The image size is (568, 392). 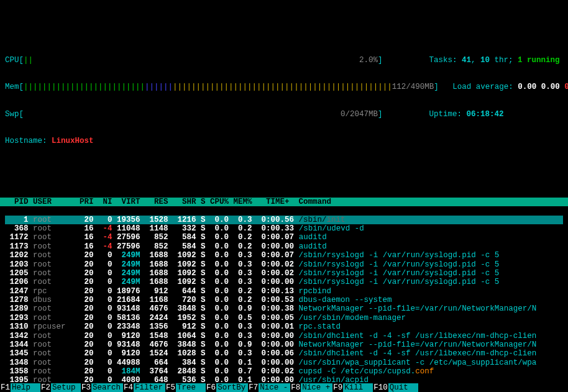 I want to click on process-row: 1173 root 16 -4 27596 852 584 S 0.0 0.2 …, so click(x=284, y=247).